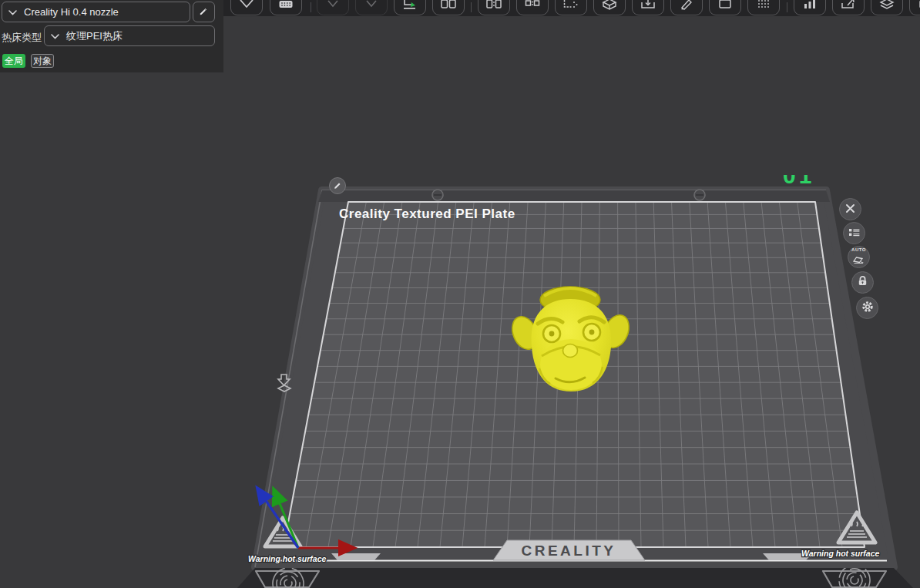 This screenshot has height=588, width=920. What do you see at coordinates (854, 233) in the screenshot?
I see `object-list-button` at bounding box center [854, 233].